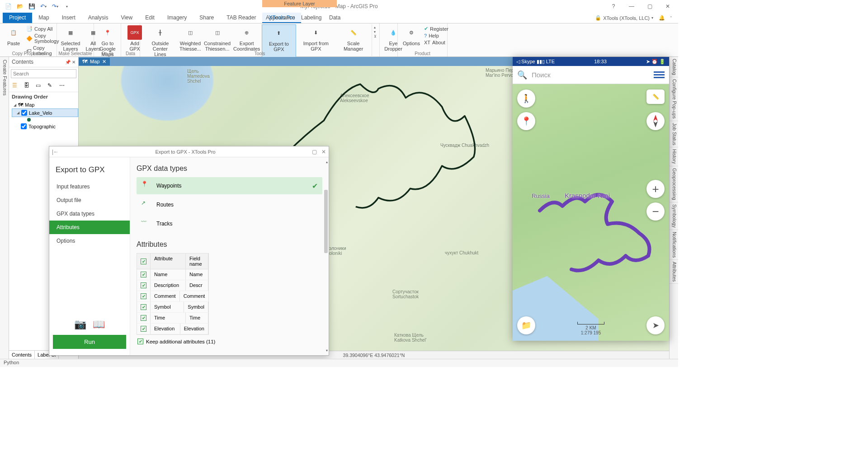 Image resolution: width=868 pixels, height=470 pixels. I want to click on list-selection-icon: ▭, so click(39, 86).